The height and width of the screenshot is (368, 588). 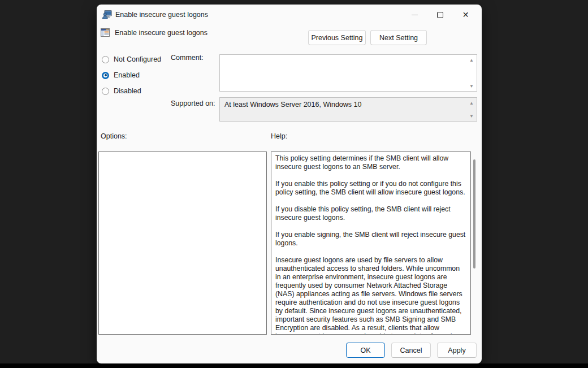 I want to click on radio-disabled: Disabled, so click(x=122, y=91).